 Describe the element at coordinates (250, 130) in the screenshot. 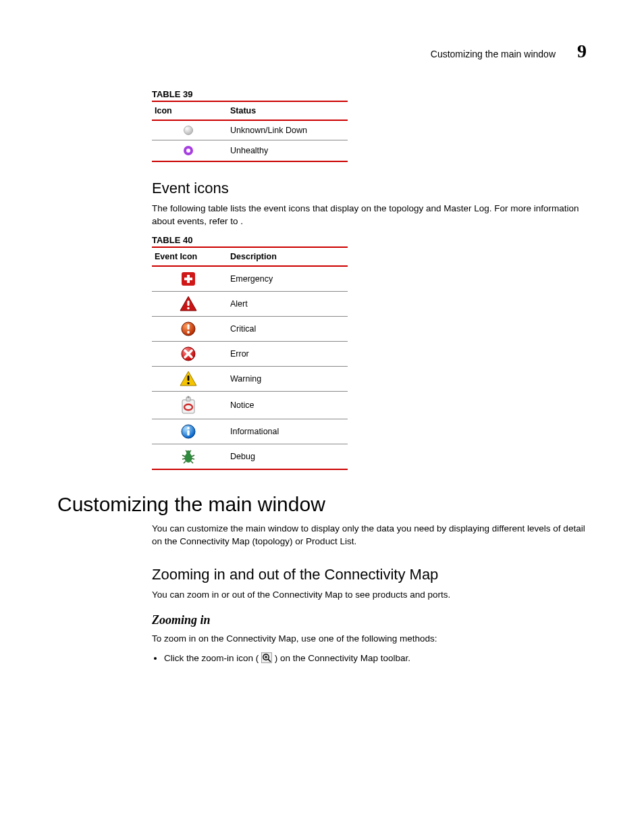

I see `table-row: Unknown/Link Down` at that location.